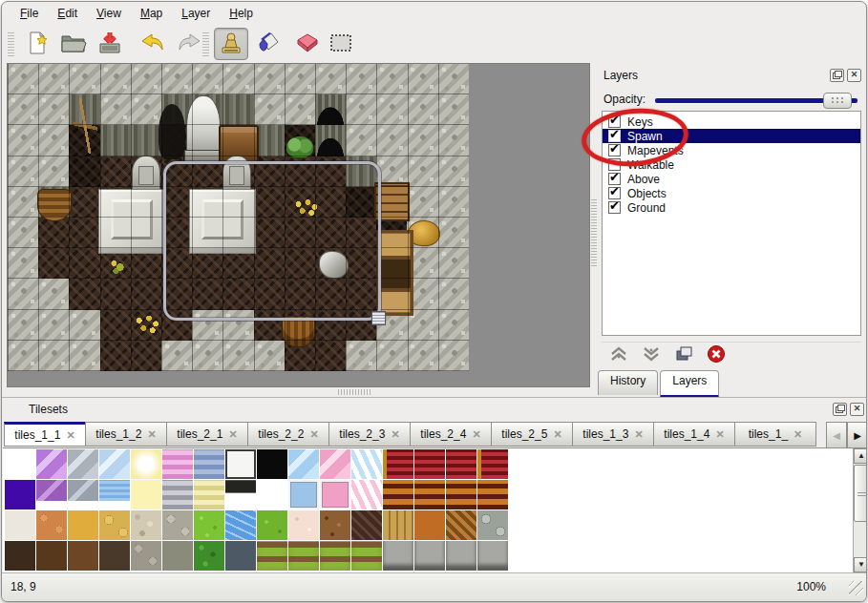 This screenshot has height=603, width=868. Describe the element at coordinates (29, 13) in the screenshot. I see `menu-file: File` at that location.